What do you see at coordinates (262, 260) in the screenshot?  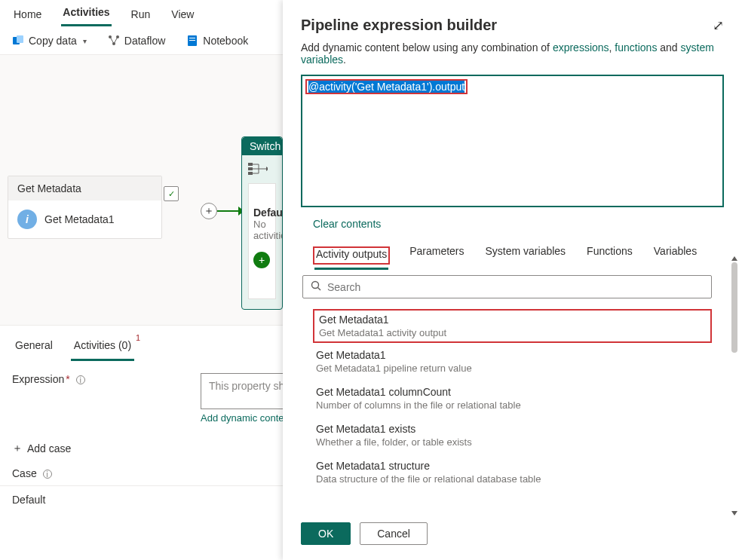 I see `add-activity-icon: +` at bounding box center [262, 260].